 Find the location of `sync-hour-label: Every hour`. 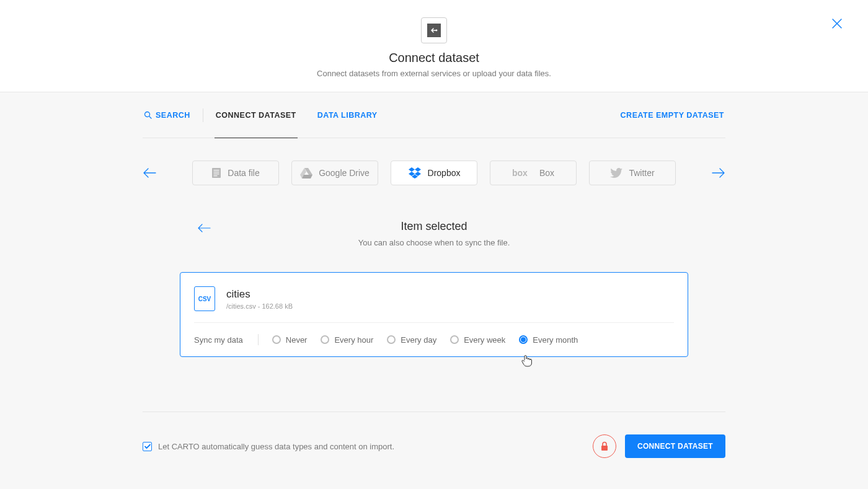

sync-hour-label: Every hour is located at coordinates (353, 340).